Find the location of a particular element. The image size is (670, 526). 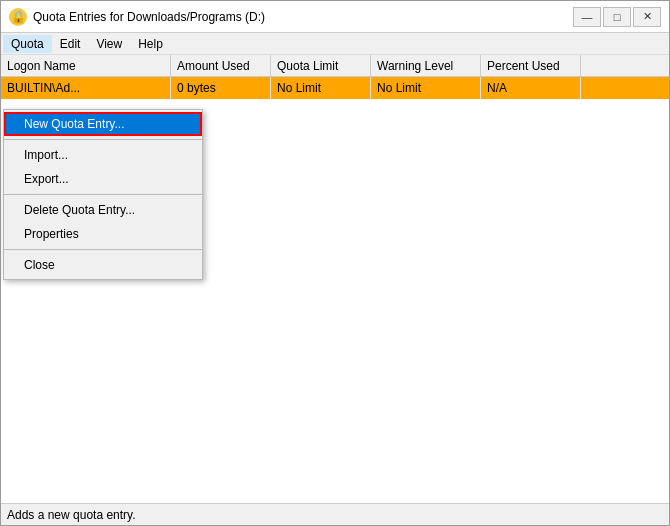

minimize-button: — is located at coordinates (587, 17).